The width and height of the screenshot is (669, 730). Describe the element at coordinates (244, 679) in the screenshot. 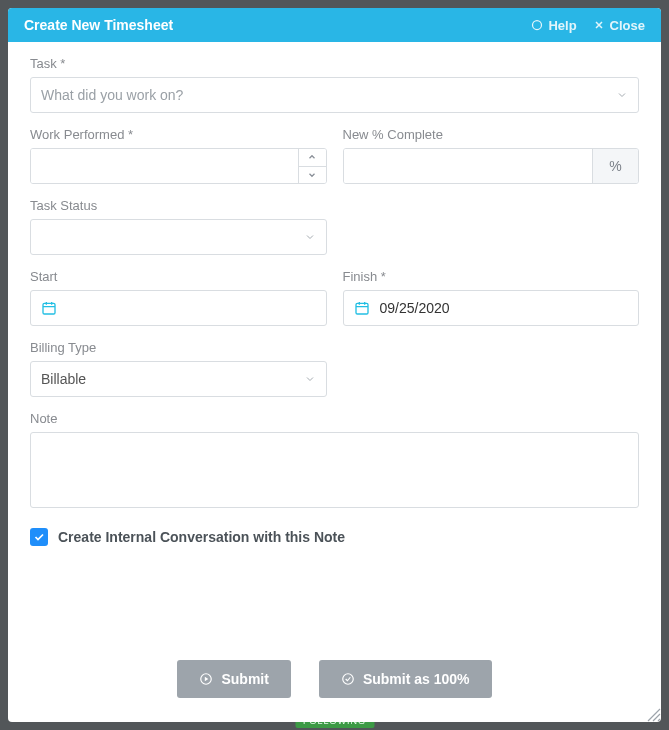

I see `submit-label: Submit` at that location.